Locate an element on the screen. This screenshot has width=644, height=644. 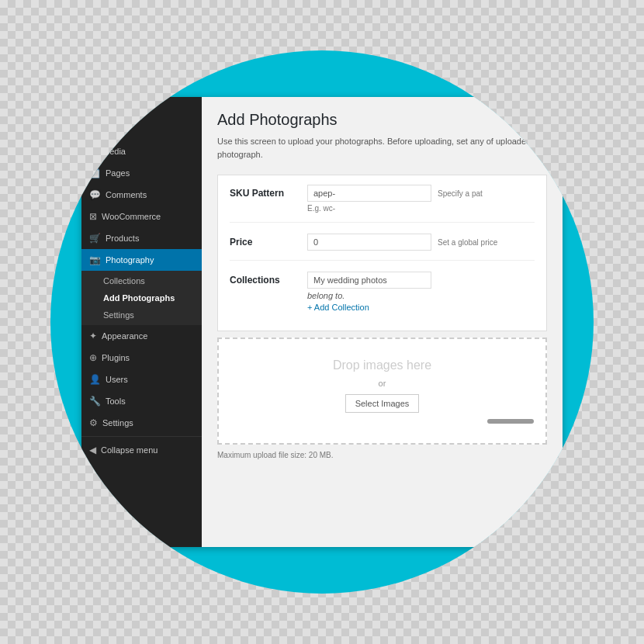
sku-example: E.g. wc- is located at coordinates (421, 208).